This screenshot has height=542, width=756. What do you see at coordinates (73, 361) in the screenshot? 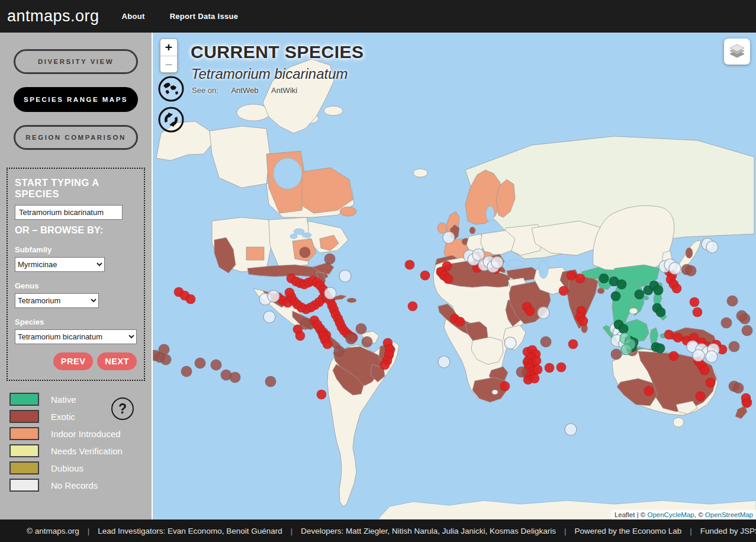
I see `prev-species-button: PREV` at bounding box center [73, 361].